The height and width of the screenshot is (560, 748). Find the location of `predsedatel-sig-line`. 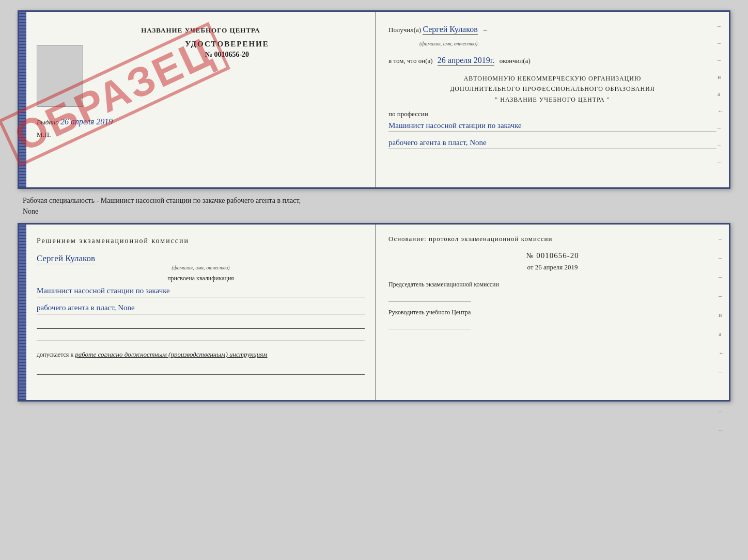

predsedatel-sig-line is located at coordinates (430, 296).